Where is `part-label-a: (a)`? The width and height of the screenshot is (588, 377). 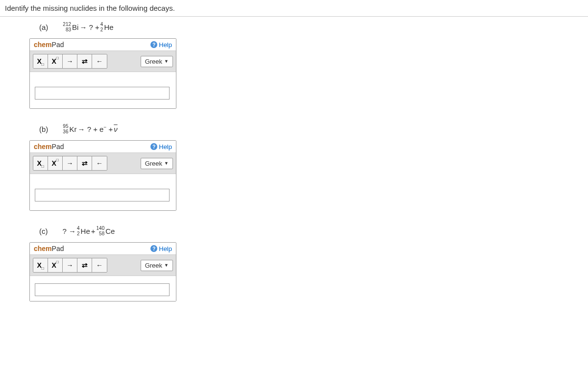
part-label-a: (a) is located at coordinates (44, 27).